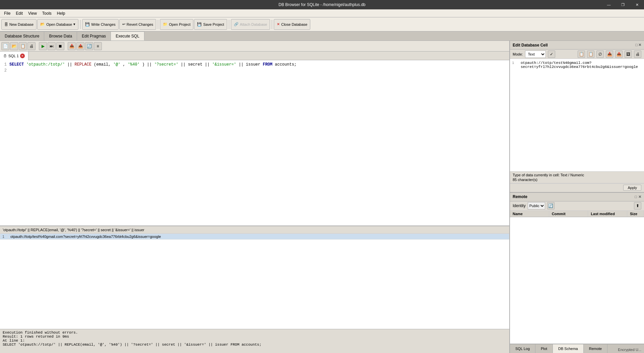  I want to click on sql-export-btn: 📤, so click(80, 46).